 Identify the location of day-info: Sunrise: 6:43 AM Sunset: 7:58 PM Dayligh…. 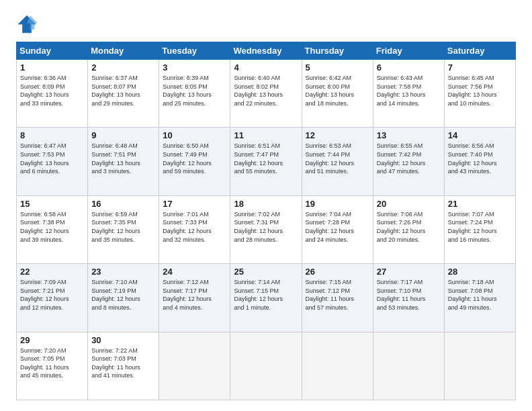
(408, 91).